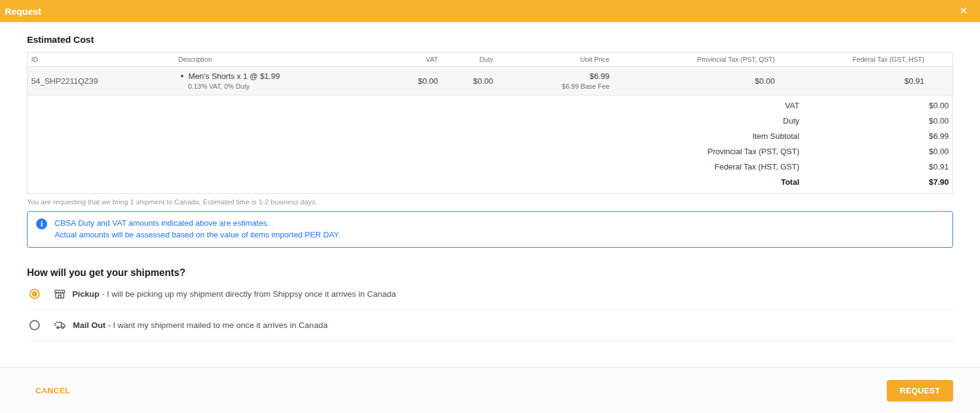 Image resolution: width=980 pixels, height=413 pixels. What do you see at coordinates (490, 202) in the screenshot?
I see `shipment-note: You are requesting that we bring 1 shipm…` at bounding box center [490, 202].